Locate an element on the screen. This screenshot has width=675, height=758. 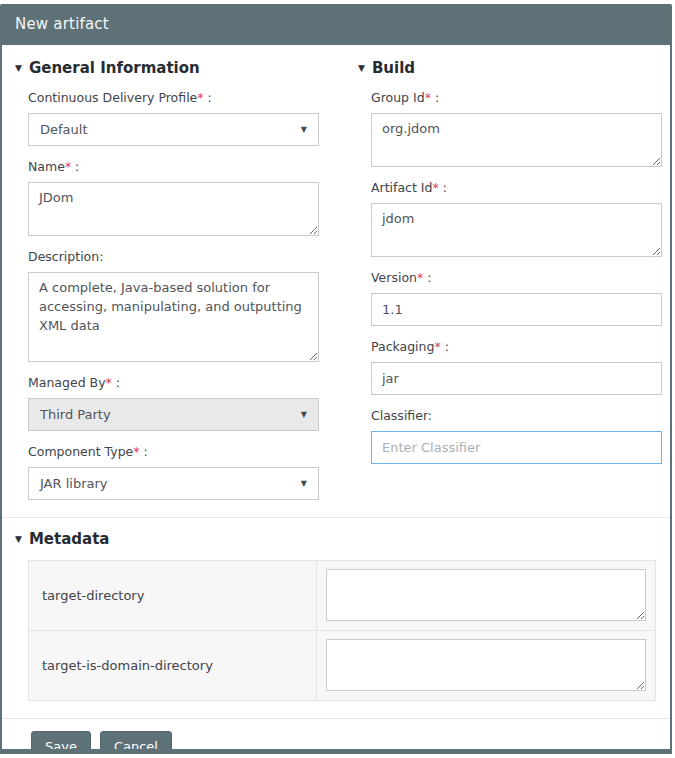
field-description: Description: A complete, Java-based solu… is located at coordinates (174, 306).